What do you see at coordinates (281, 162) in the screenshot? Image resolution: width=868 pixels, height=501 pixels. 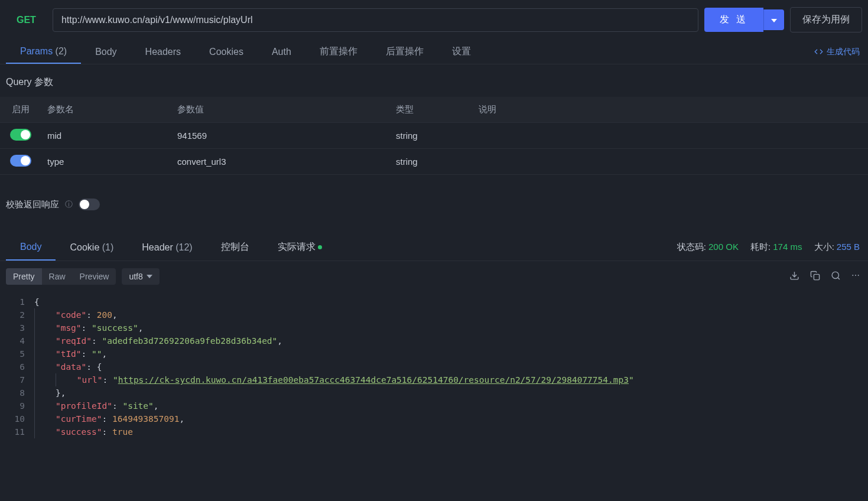 I see `param-value: convert_url3` at bounding box center [281, 162].